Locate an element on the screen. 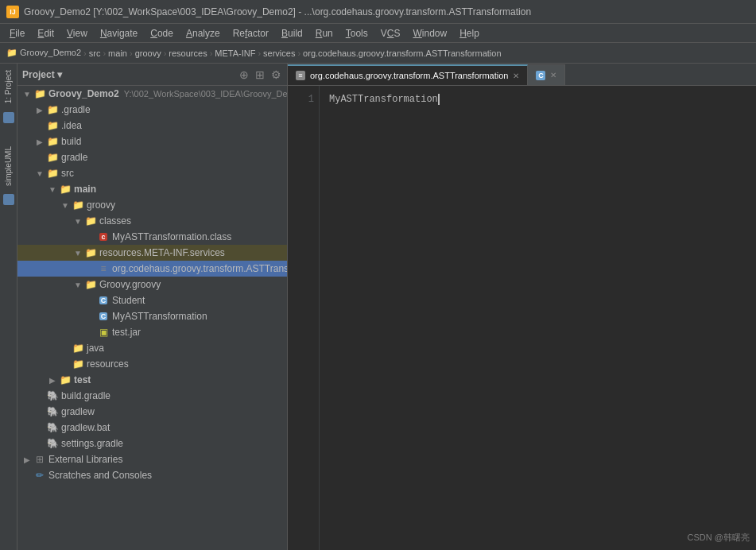 This screenshot has height=550, width=756. breadcrumb-item: main is located at coordinates (118, 53).